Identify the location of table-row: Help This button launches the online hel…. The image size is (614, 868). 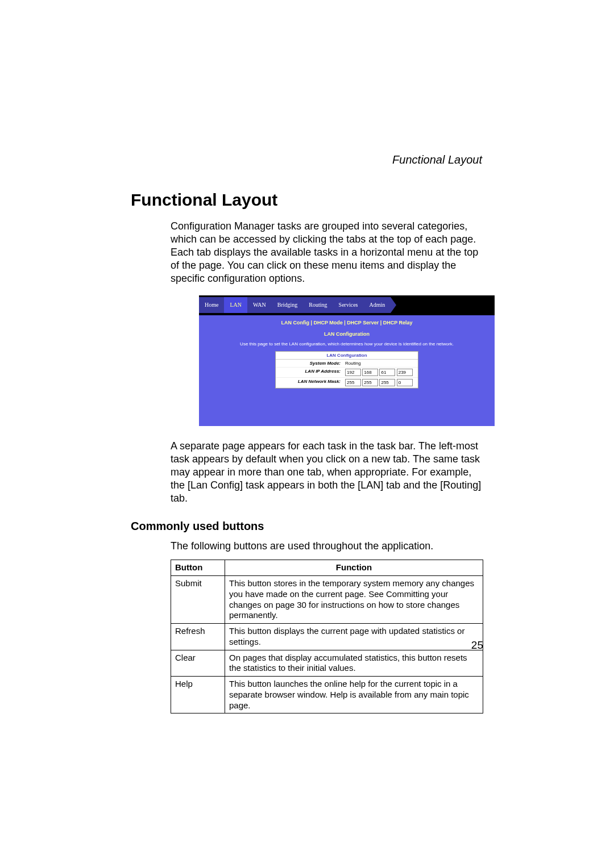
(327, 695).